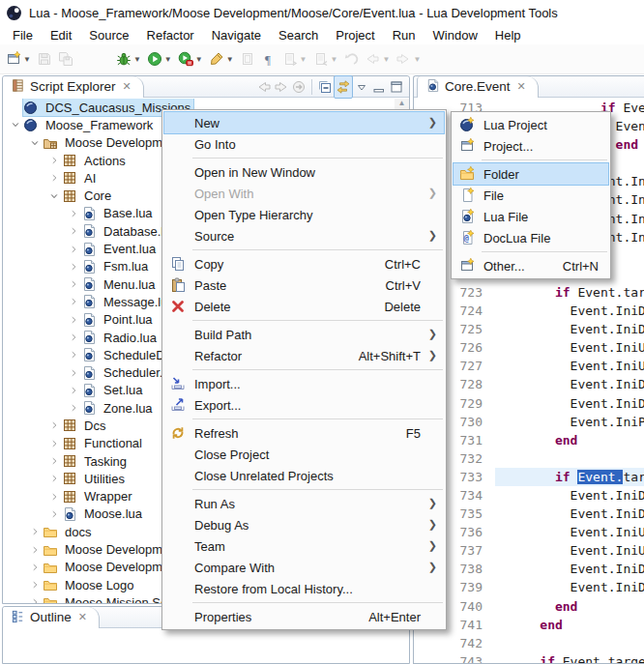 The width and height of the screenshot is (644, 664). I want to click on view-button-nav-forward, so click(281, 87).